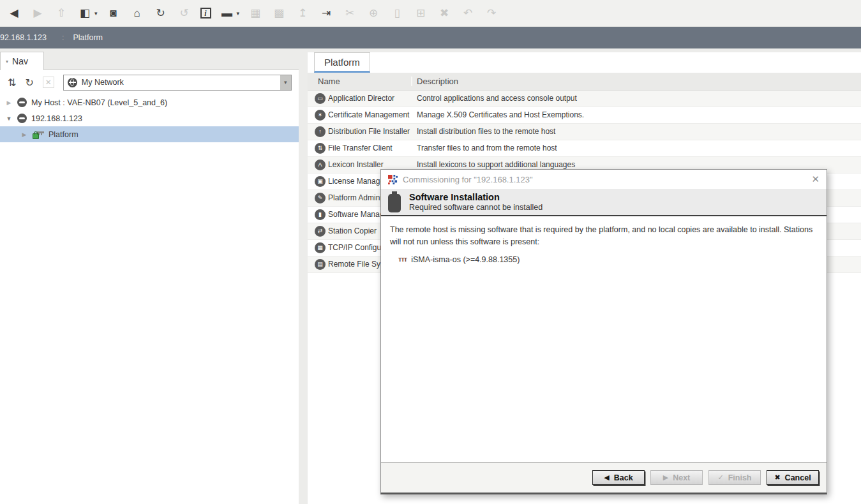  What do you see at coordinates (468, 13) in the screenshot?
I see `undo-icon: ↶` at bounding box center [468, 13].